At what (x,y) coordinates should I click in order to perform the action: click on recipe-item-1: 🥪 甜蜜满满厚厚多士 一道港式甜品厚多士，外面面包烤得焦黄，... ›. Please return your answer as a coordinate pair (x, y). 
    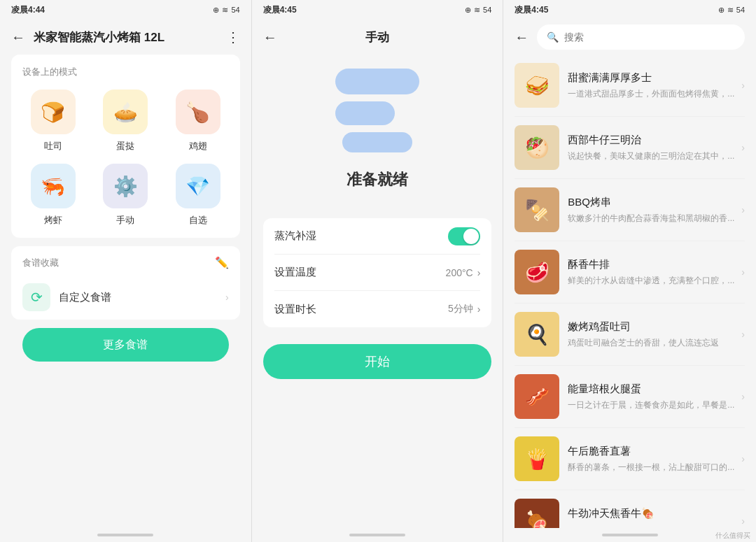
    Looking at the image, I should click on (630, 85).